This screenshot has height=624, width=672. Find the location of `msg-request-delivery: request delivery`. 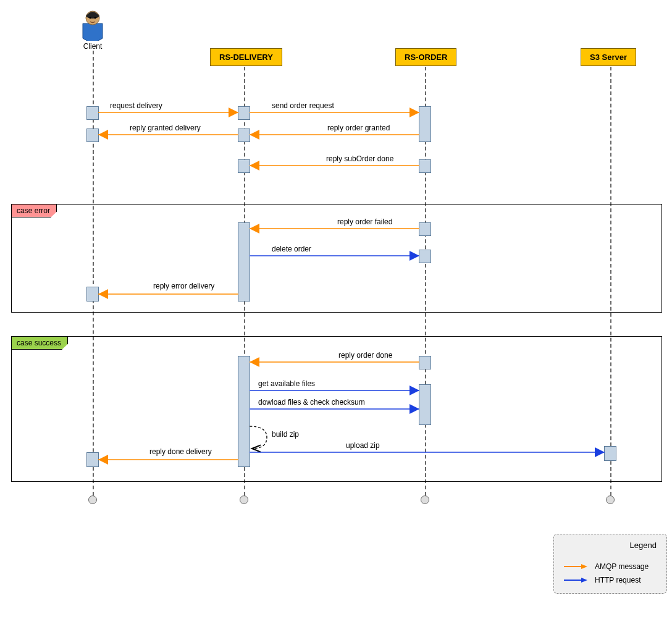

msg-request-delivery: request delivery is located at coordinates (136, 106).